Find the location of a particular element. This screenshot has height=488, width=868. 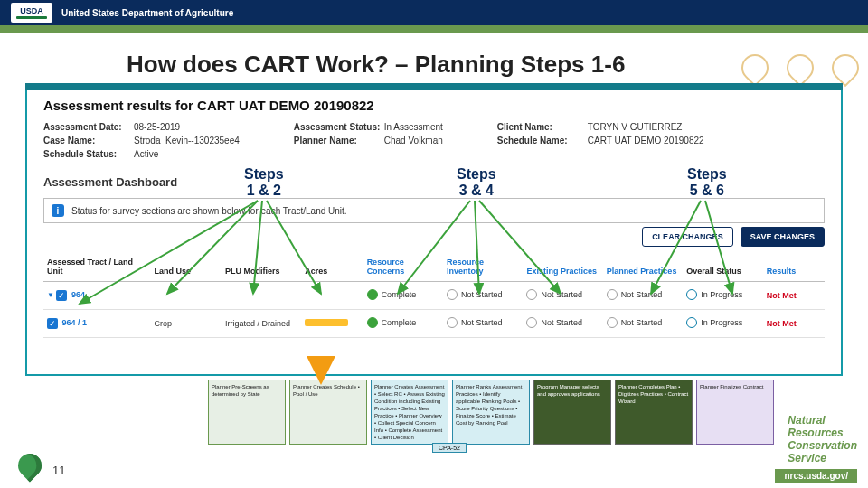

nrcs-line: Resources is located at coordinates (823, 433).